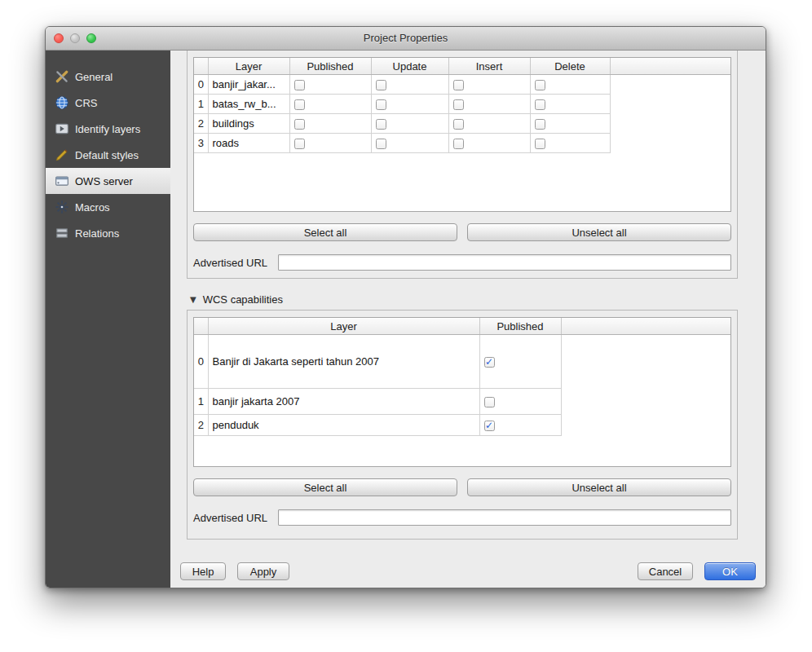 This screenshot has height=652, width=812. What do you see at coordinates (108, 129) in the screenshot?
I see `sidebar-item-identify-layers: Identify layers` at bounding box center [108, 129].